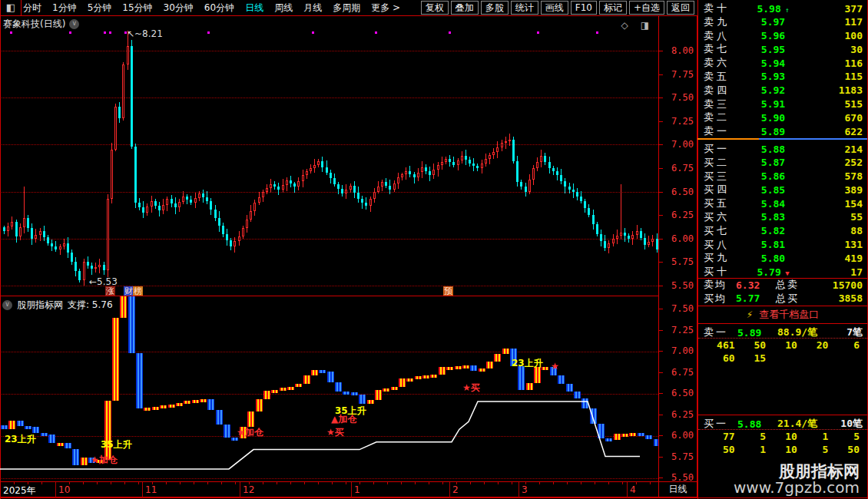 The width and height of the screenshot is (868, 499). Describe the element at coordinates (783, 63) in the screenshot. I see `sell-level-row: 卖六5.94116` at that location.